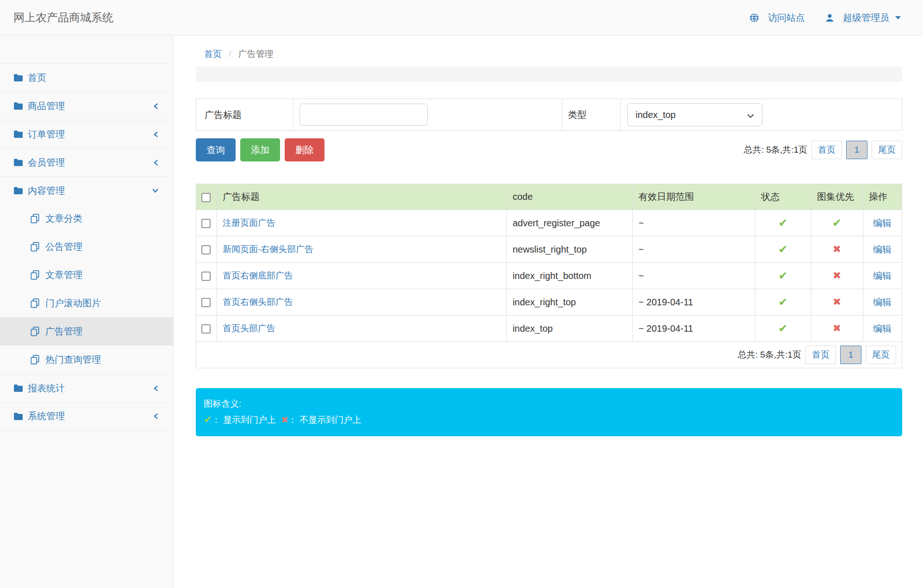 This screenshot has height=588, width=923. What do you see at coordinates (87, 134) in the screenshot?
I see `sidebar-item-orders: 订单管理` at bounding box center [87, 134].